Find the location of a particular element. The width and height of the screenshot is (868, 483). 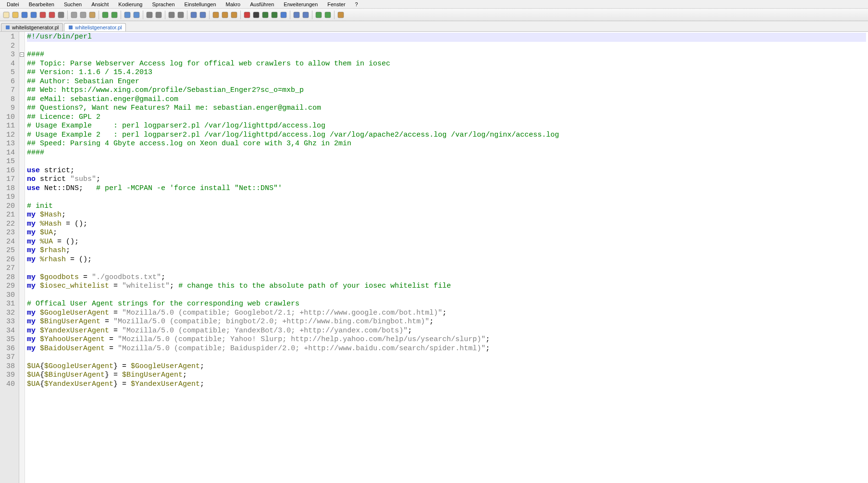

code-line: my $iosec_whitelist = "whitelist"; # cha… is located at coordinates (446, 287).